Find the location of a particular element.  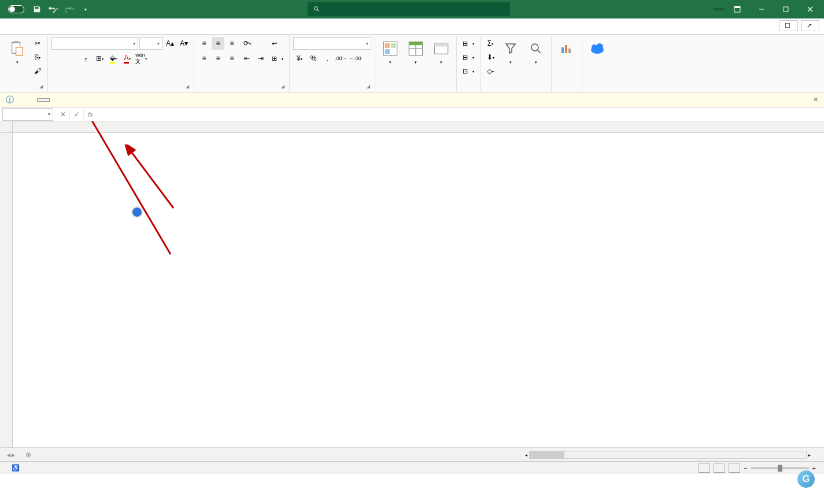

phonetic-icon: wén文▾ is located at coordinates (141, 58).